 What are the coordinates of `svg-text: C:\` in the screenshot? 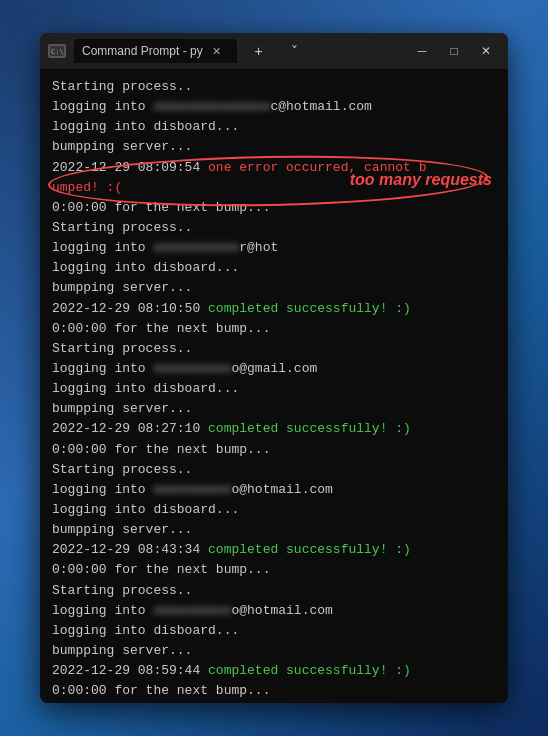 It's located at (58, 52).